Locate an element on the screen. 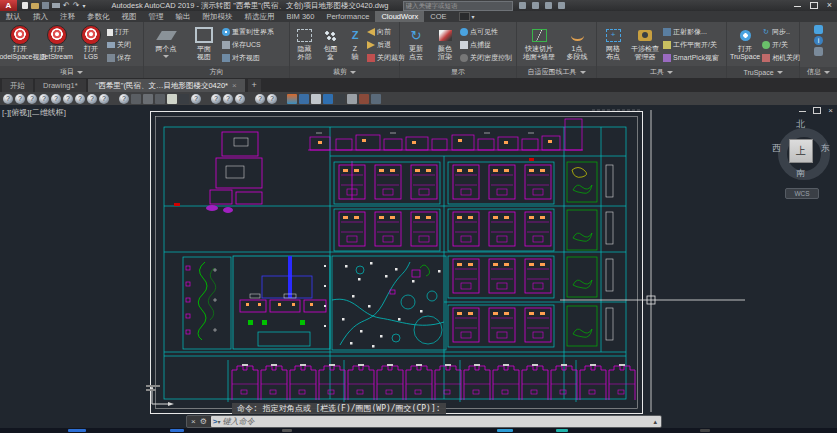 The width and height of the screenshot is (837, 433). monitor-tool-icon is located at coordinates (376, 99).